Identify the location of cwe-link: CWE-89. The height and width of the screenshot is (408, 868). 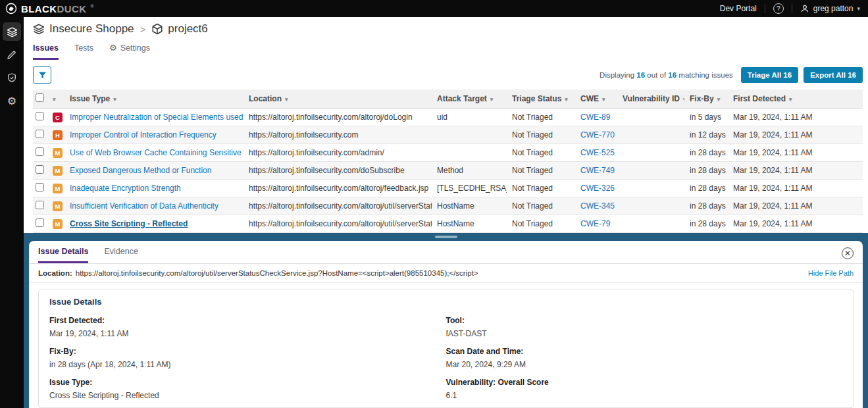
(595, 117).